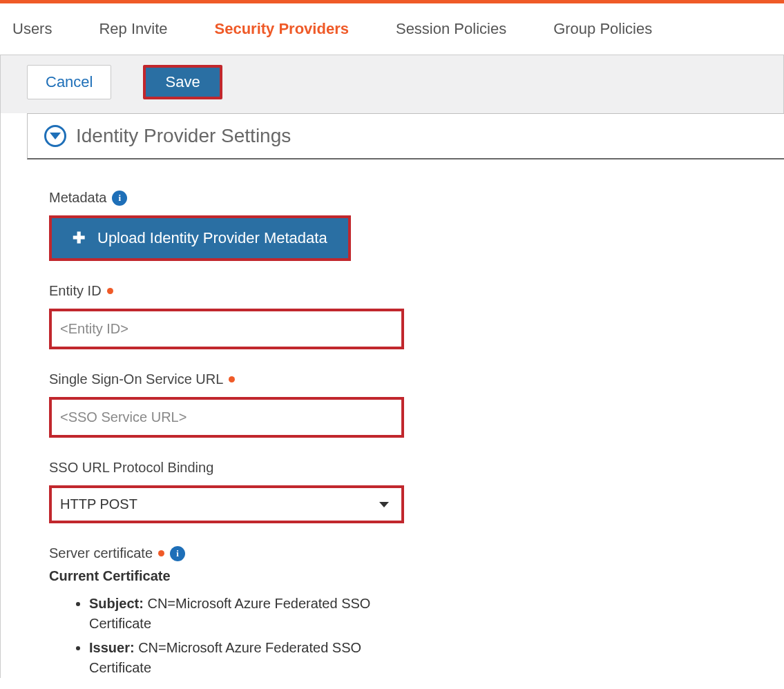  What do you see at coordinates (99, 504) in the screenshot?
I see `binding-selected-value: HTTP POST` at bounding box center [99, 504].